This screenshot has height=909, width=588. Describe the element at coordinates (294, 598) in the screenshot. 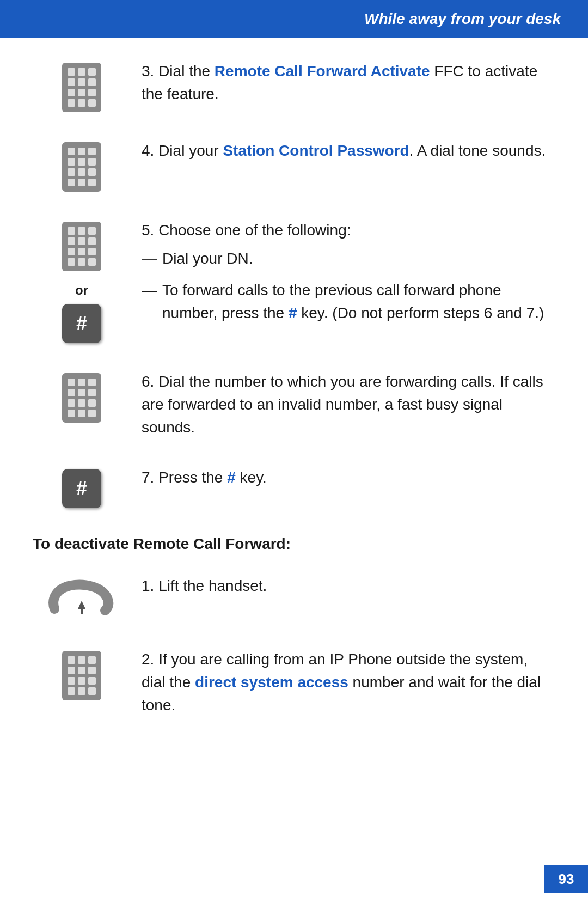

I see `deactivate-step-1-row: 1. Lift the handset.` at that location.